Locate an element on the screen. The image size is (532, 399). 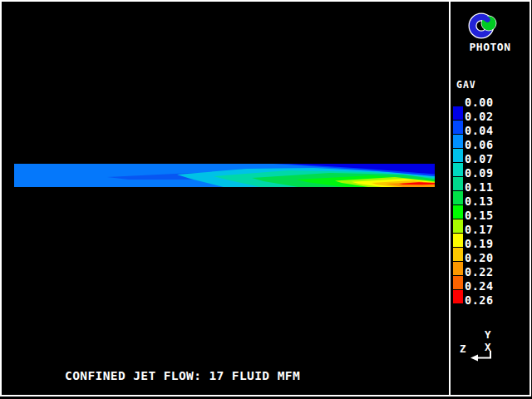
legend-value: 0.02 is located at coordinates (479, 116).